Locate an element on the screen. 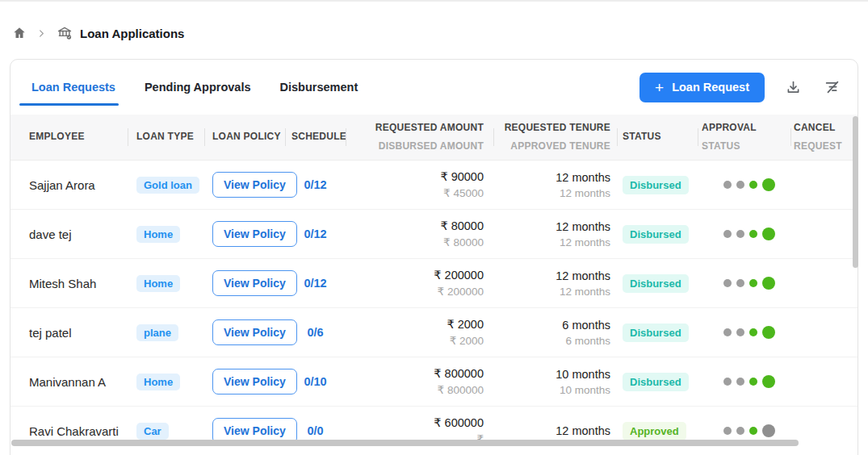  status-badge: Approved is located at coordinates (654, 431).